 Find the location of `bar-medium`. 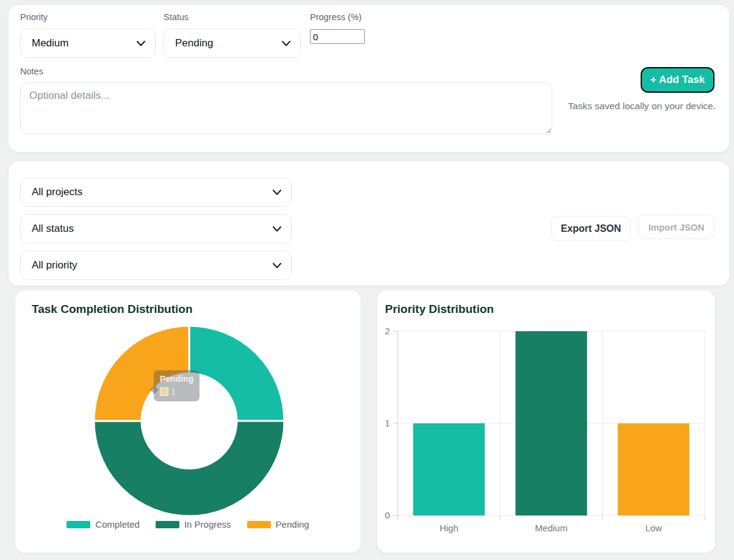

bar-medium is located at coordinates (552, 423).